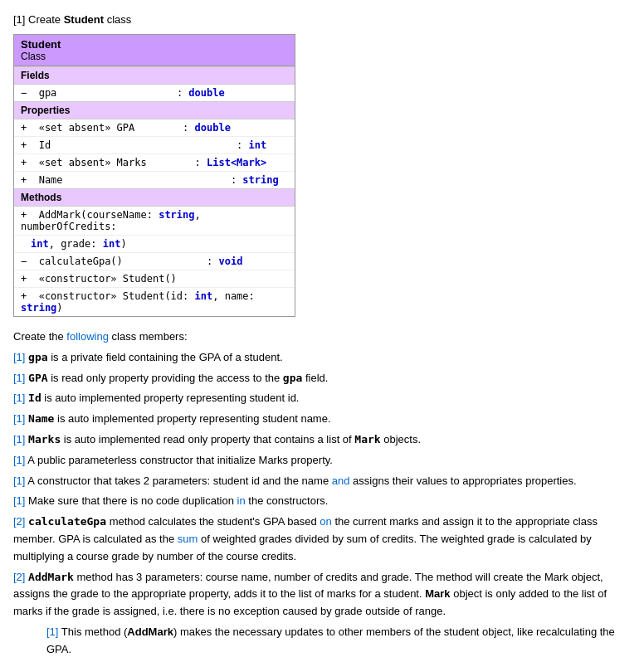 The width and height of the screenshot is (644, 662). What do you see at coordinates (52, 632) in the screenshot?
I see `tag11: [1]` at bounding box center [52, 632].